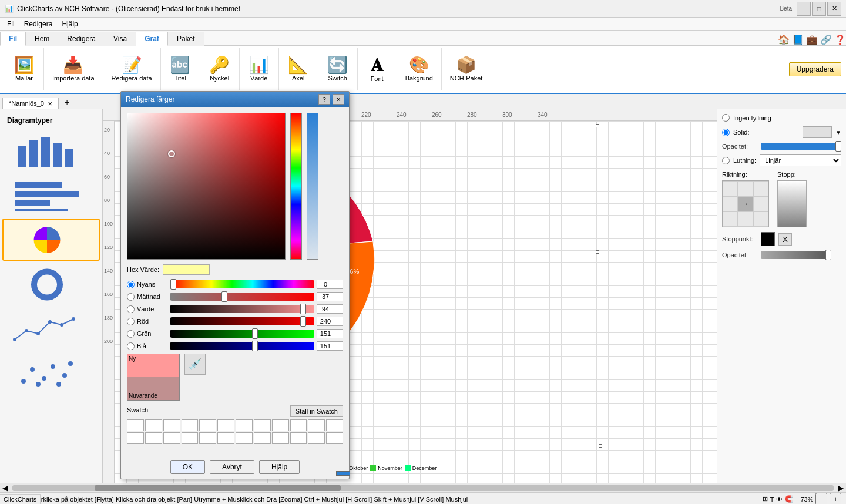  What do you see at coordinates (188, 467) in the screenshot?
I see `ok-button: OK` at bounding box center [188, 467].